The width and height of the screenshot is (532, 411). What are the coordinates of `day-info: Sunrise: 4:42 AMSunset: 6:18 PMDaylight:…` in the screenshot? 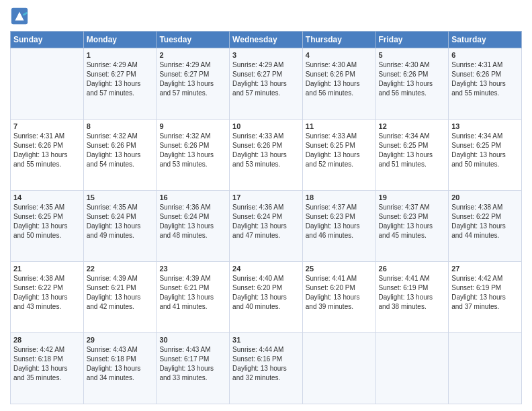 It's located at (47, 364).